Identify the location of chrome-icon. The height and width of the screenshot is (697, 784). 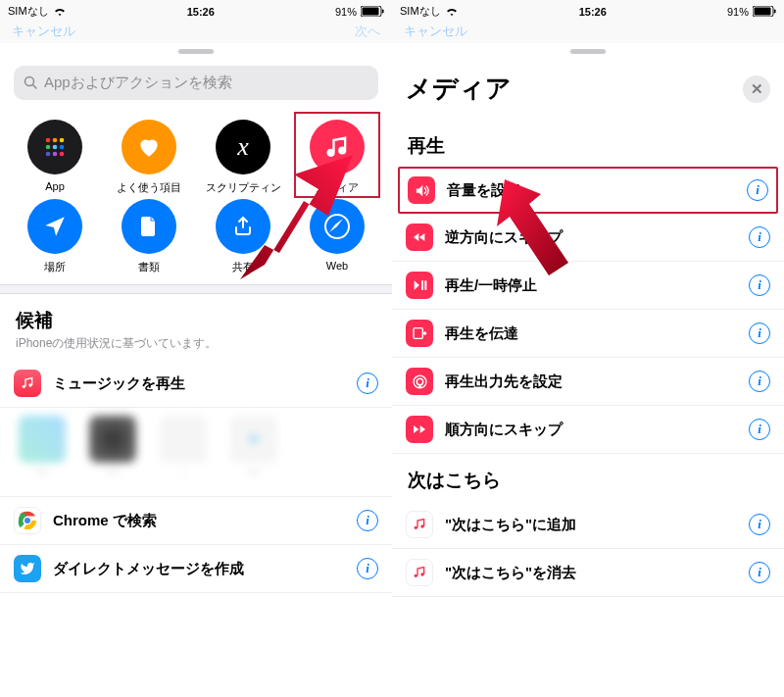
(27, 521).